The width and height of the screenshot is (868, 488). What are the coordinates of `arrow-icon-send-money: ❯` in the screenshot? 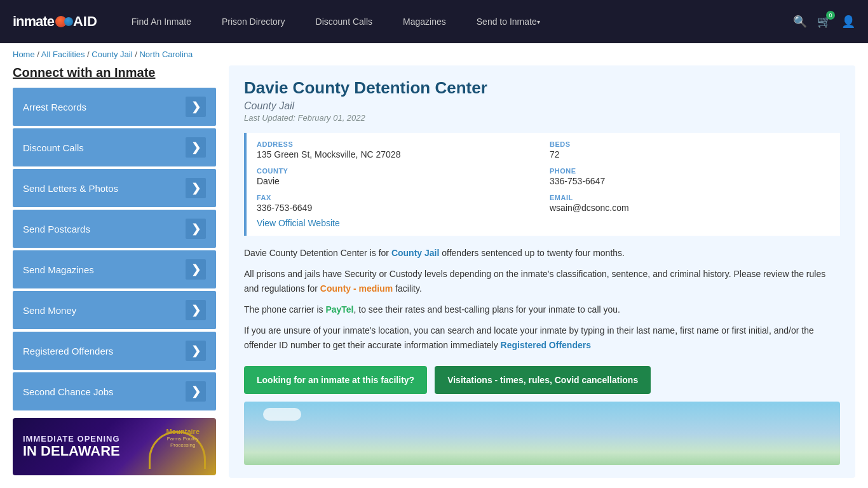 It's located at (196, 310).